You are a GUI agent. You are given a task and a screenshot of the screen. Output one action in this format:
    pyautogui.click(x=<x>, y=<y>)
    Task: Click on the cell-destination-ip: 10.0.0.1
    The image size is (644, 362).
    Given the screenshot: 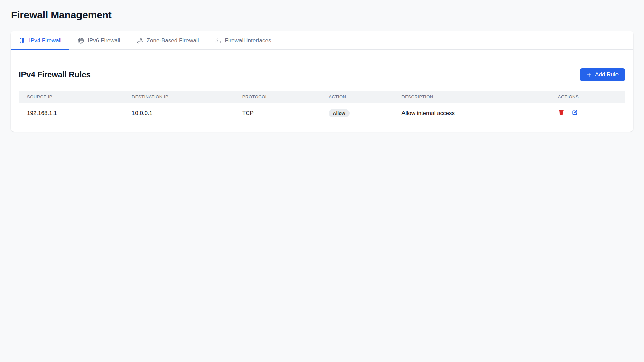 What is the action you would take?
    pyautogui.click(x=179, y=113)
    